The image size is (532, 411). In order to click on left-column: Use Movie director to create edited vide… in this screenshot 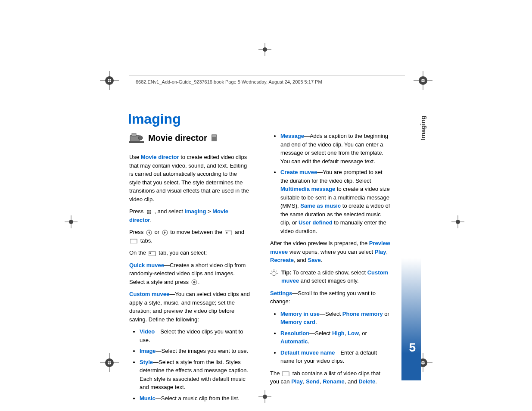, I will do `click(190, 280)`.